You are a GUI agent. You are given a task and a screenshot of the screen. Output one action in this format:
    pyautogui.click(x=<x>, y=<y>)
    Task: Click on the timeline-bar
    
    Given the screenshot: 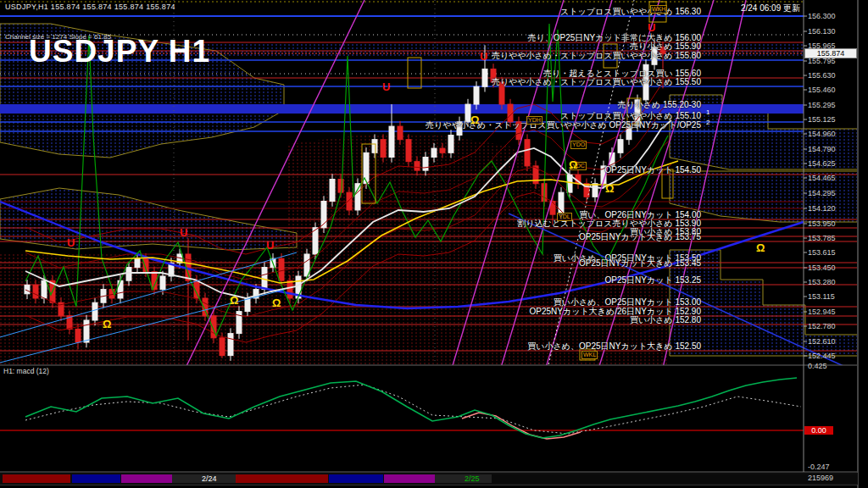 What is the action you would take?
    pyautogui.click(x=429, y=479)
    